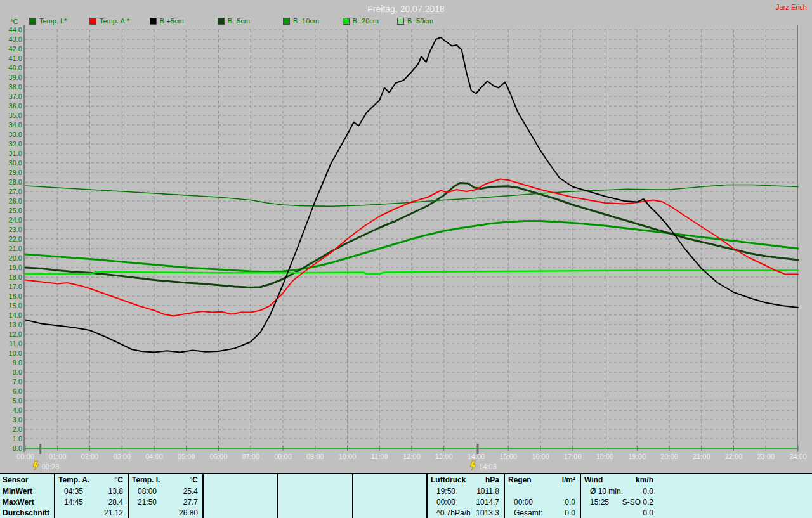 This screenshot has width=812, height=518. Describe the element at coordinates (251, 456) in the screenshot. I see `x-tick-label: 07:00` at that location.